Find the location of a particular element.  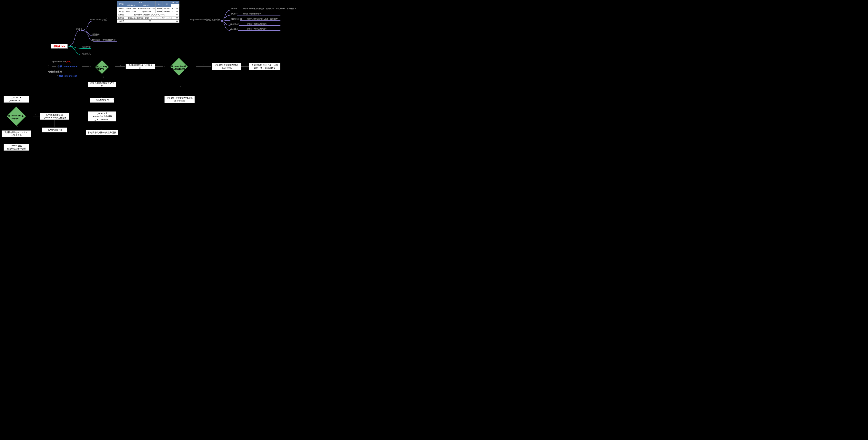

count-desc: 表示当前锁对象是否被锁定，初始值为0；每次加锁+1，每次解锁 -1 is located at coordinates (270, 9).